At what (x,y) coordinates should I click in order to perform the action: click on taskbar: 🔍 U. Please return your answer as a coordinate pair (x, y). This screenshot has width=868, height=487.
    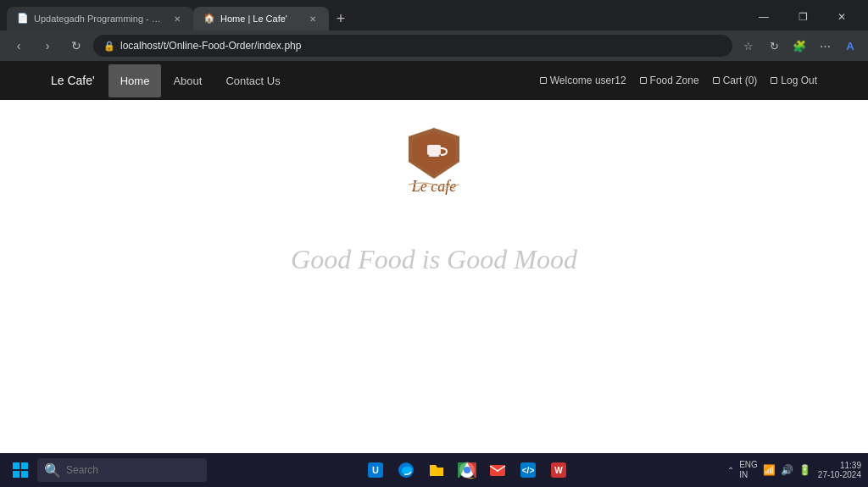
    Looking at the image, I should click on (434, 470).